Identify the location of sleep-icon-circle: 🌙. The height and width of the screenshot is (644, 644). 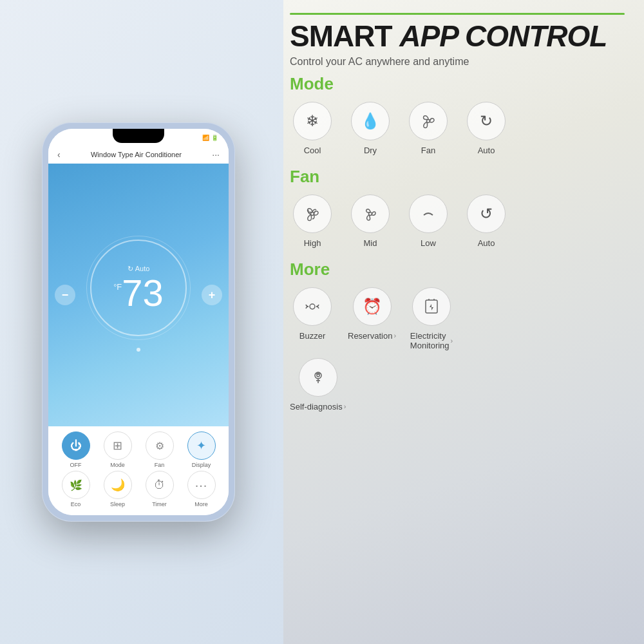
(118, 485).